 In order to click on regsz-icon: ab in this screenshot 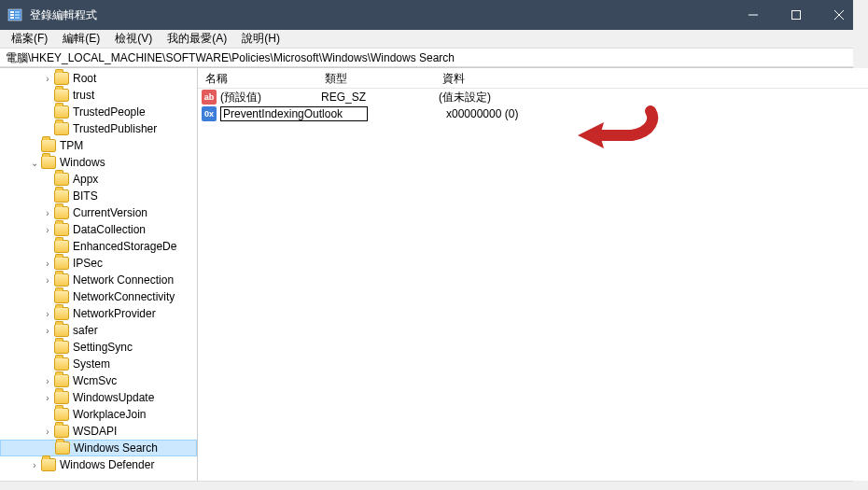, I will do `click(209, 97)`.